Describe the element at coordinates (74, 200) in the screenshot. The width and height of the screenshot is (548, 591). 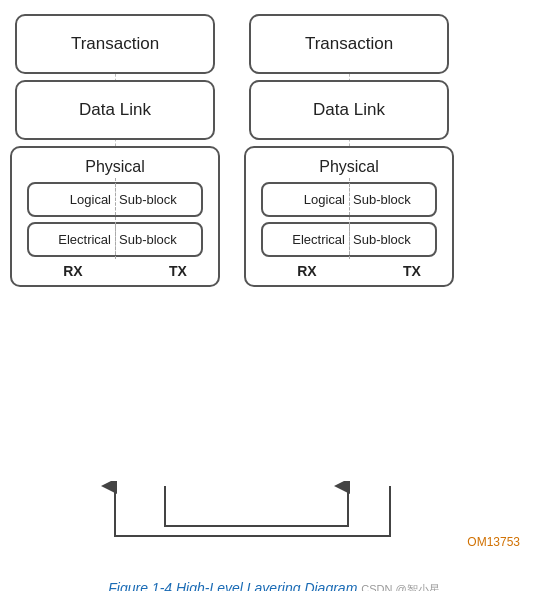
I see `left-logical-left: Logical` at that location.